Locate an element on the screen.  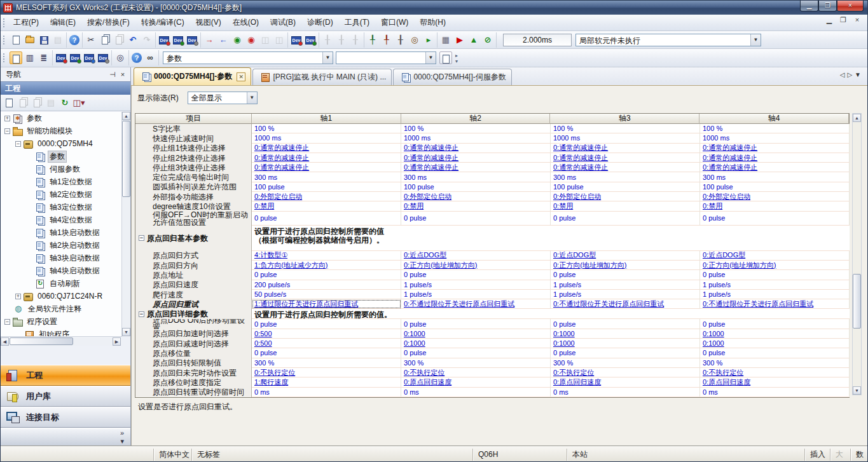
value-cell-axis1: 0:禁用 is located at coordinates (327, 206).